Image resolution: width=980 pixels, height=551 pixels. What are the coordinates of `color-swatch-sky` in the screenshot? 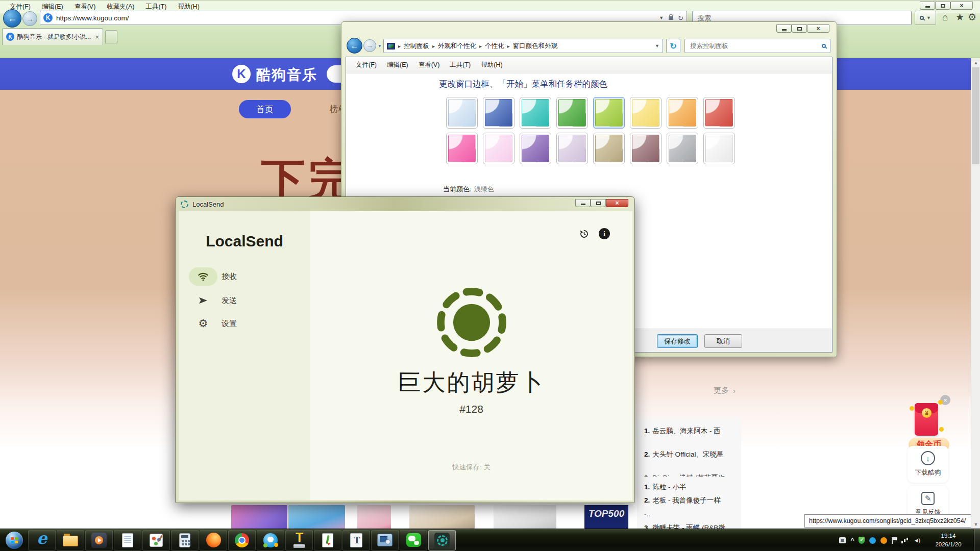 It's located at (462, 113).